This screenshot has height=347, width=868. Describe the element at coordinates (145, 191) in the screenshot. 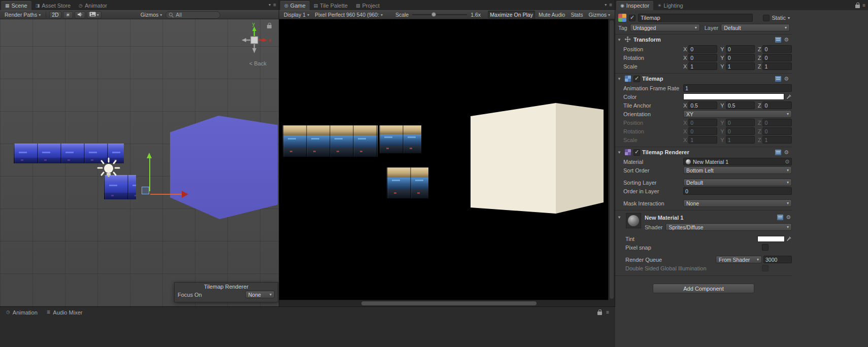

I see `move-tool-plane-handle` at that location.